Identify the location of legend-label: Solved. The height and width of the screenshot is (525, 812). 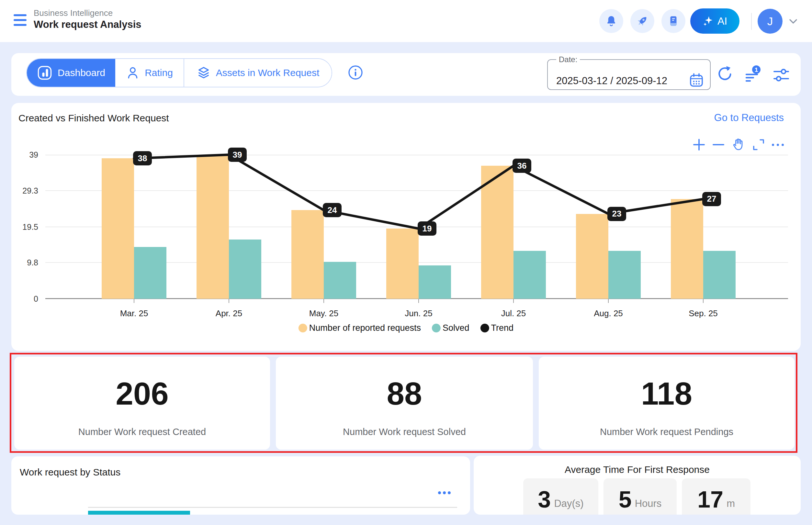
(456, 328).